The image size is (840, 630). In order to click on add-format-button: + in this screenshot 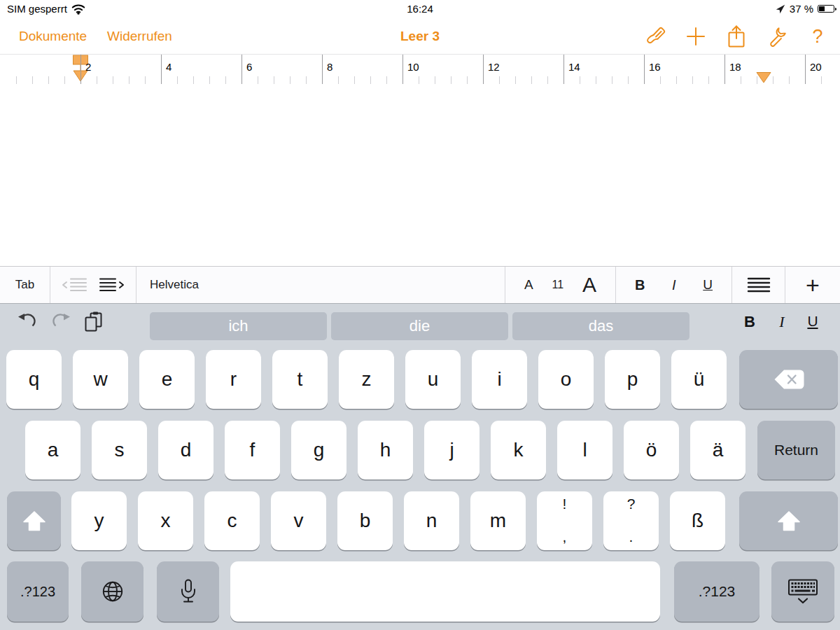, I will do `click(813, 285)`.